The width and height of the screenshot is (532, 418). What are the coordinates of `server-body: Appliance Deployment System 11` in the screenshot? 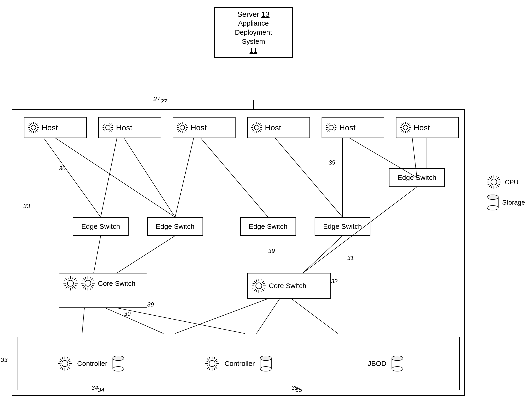 It's located at (253, 37).